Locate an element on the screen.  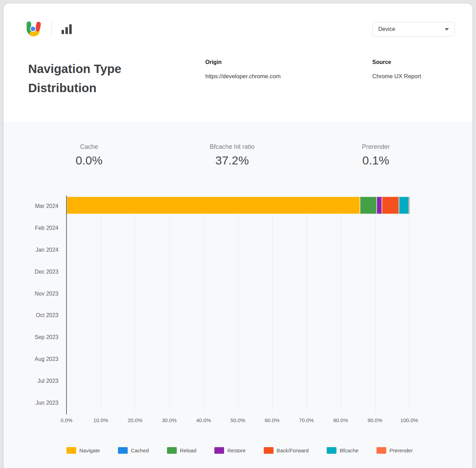
y-axis-label: Mar 2024 is located at coordinates (41, 207).